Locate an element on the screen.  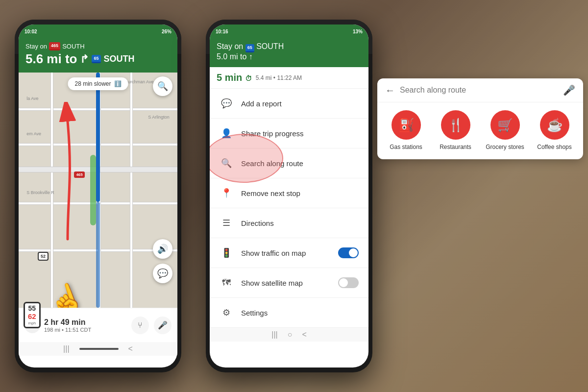
status-battery-2: 13% is located at coordinates (358, 31).